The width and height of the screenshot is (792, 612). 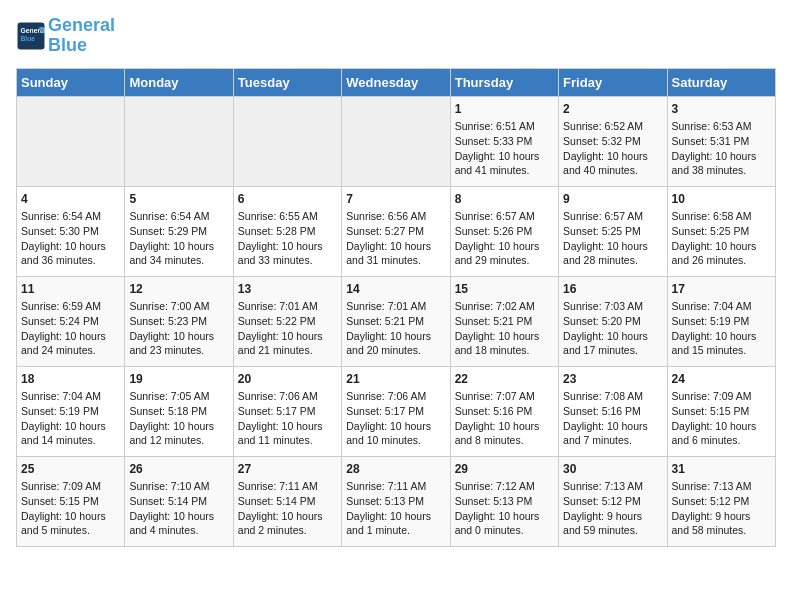 I want to click on day-info: Sunrise: 6:51 AM, so click(x=504, y=126).